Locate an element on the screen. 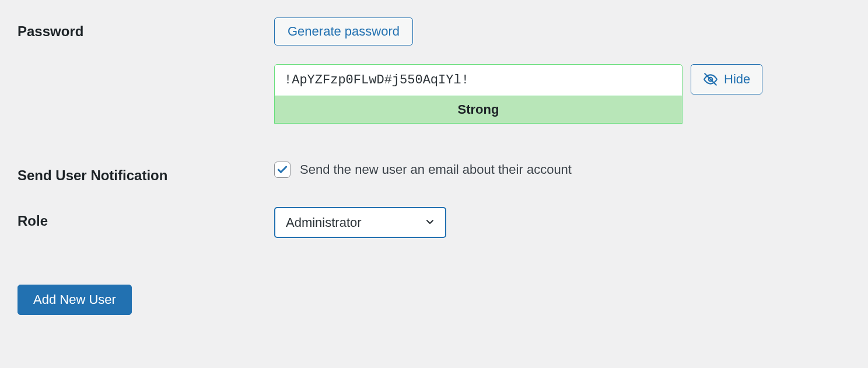 Image resolution: width=868 pixels, height=368 pixels. role-row: Role Administrator is located at coordinates (434, 223).